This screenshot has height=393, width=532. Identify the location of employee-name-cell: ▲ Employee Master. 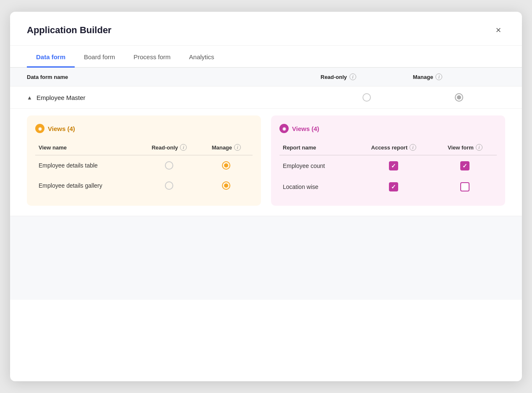
(174, 97).